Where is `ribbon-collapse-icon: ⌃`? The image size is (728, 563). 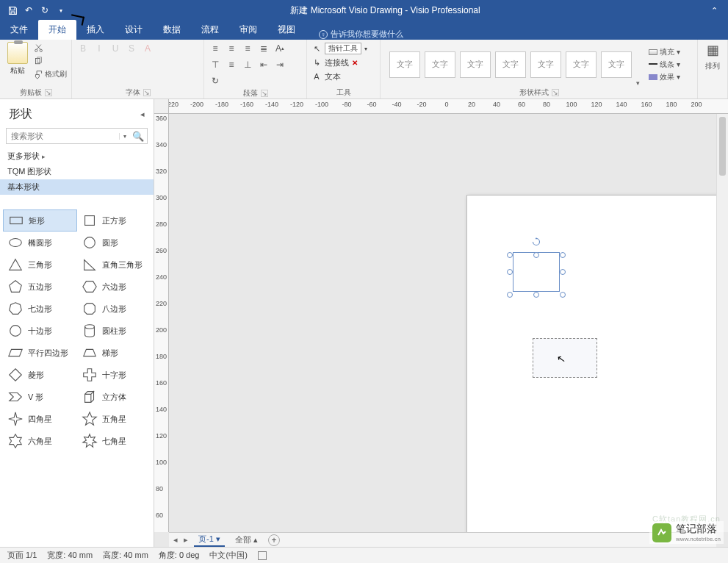 ribbon-collapse-icon: ⌃ is located at coordinates (714, 10).